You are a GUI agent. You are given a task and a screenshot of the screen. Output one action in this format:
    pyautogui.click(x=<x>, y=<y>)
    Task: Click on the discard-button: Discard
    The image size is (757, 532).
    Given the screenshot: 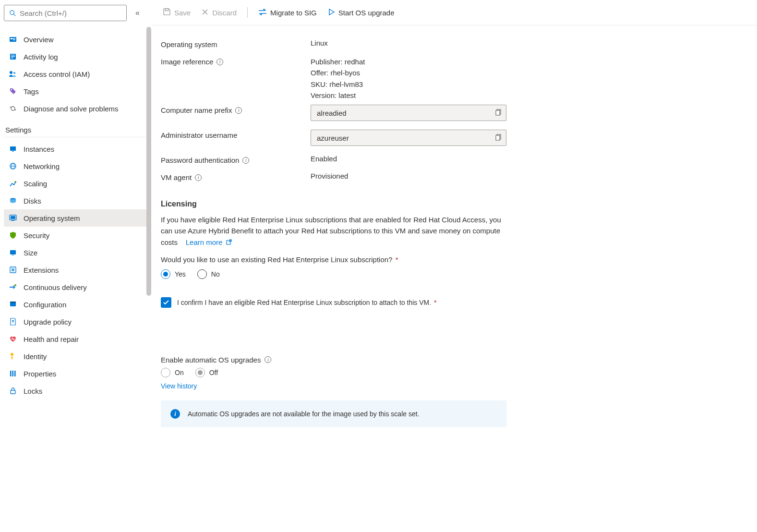 What is the action you would take?
    pyautogui.click(x=219, y=12)
    